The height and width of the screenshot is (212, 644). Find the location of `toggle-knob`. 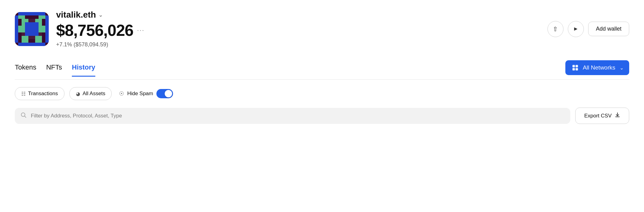

toggle-knob is located at coordinates (168, 94).